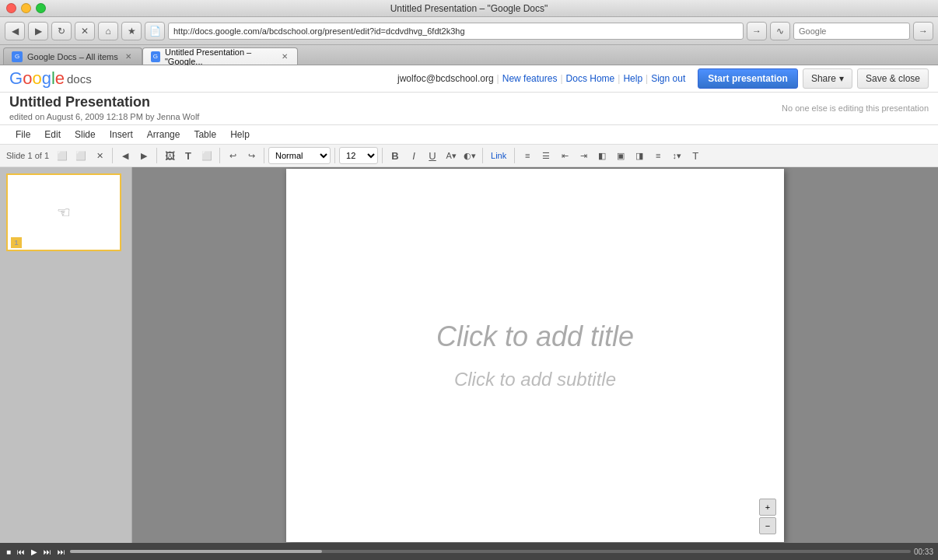 The image size is (938, 560). I want to click on menu-bar: File Edit Slide Insert Arrange Table Hel…, so click(469, 135).